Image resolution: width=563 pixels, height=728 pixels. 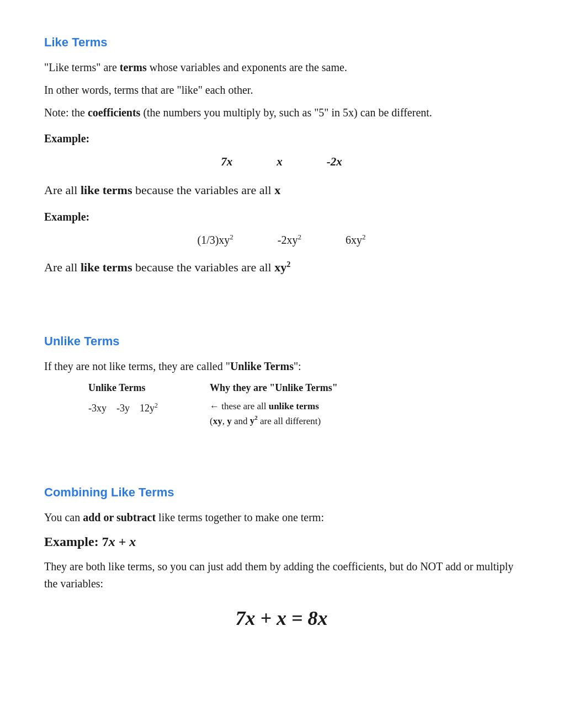 What do you see at coordinates (304, 404) in the screenshot?
I see `unlike-table: Unlike Terms Why they are "Unlike Terms"…` at bounding box center [304, 404].